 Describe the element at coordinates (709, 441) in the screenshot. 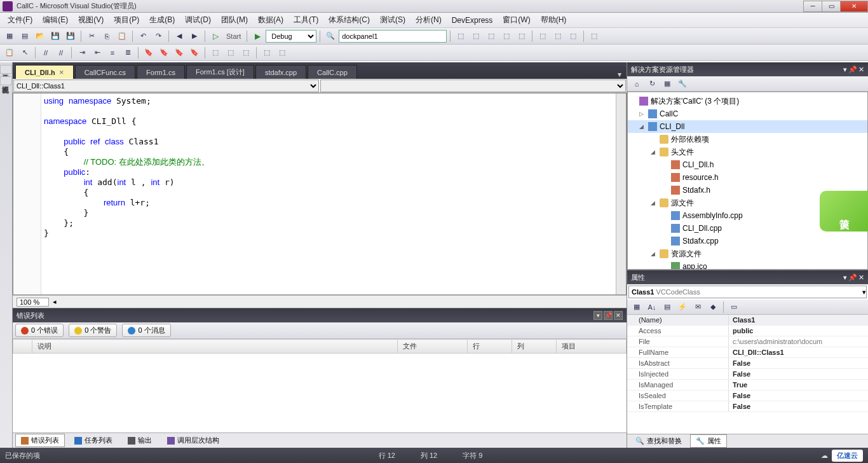

I see `rbtab-properties: 🔧属性` at that location.